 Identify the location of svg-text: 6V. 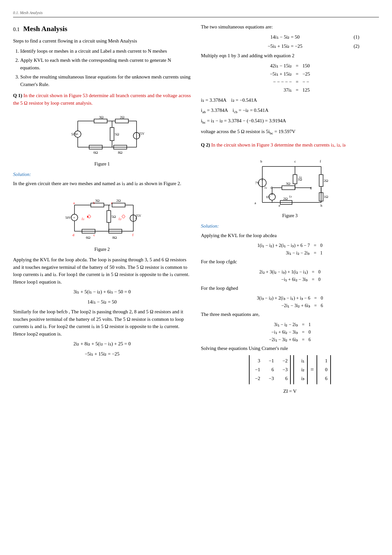
(269, 197).